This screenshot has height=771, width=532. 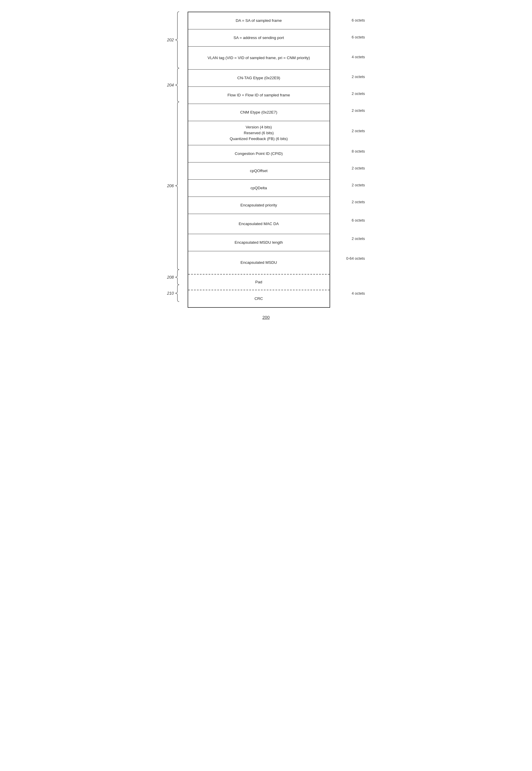 What do you see at coordinates (259, 133) in the screenshot?
I see `row-version-reserved: Version (4 bits) Reserved (6 bits) Quant…` at bounding box center [259, 133].